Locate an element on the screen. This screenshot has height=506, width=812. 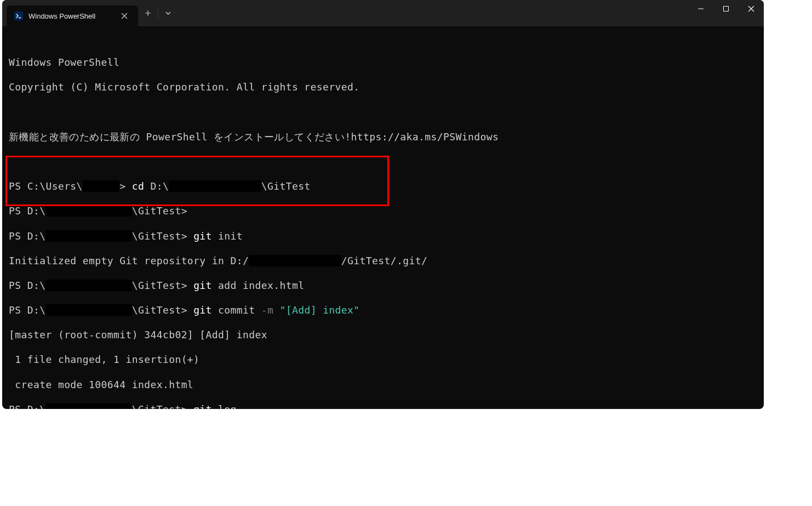
close-button is located at coordinates (751, 9).